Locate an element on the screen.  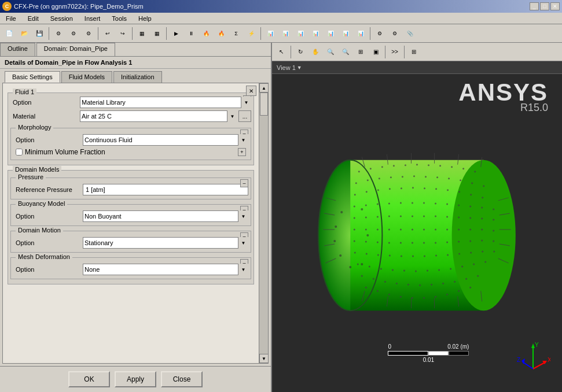
close-button: Close is located at coordinates (182, 379).